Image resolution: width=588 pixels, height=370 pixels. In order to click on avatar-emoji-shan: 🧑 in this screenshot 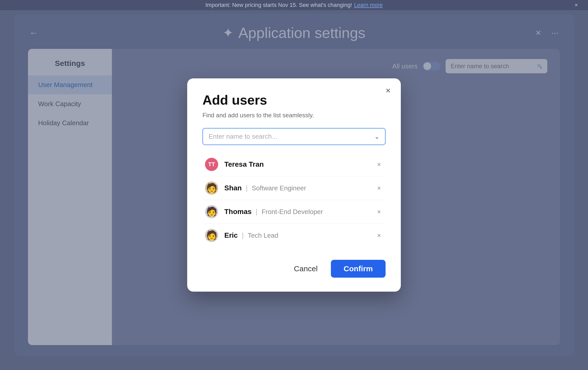, I will do `click(212, 188)`.